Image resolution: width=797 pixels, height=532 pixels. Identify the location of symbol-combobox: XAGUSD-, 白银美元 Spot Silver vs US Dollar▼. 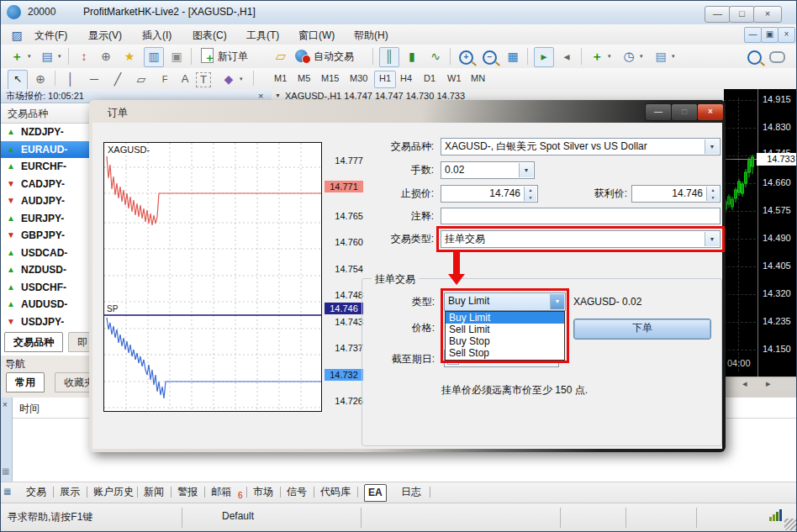
(580, 146).